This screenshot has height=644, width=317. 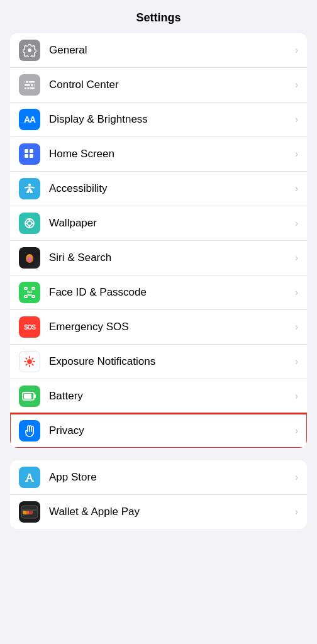 I want to click on settings-row-control-center: Control Center›, so click(x=158, y=86).